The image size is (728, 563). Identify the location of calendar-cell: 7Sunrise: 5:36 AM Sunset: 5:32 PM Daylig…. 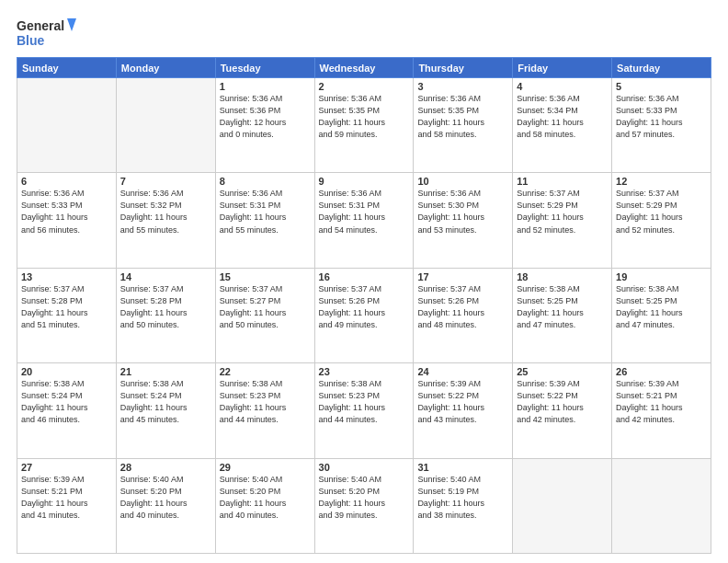
(165, 221).